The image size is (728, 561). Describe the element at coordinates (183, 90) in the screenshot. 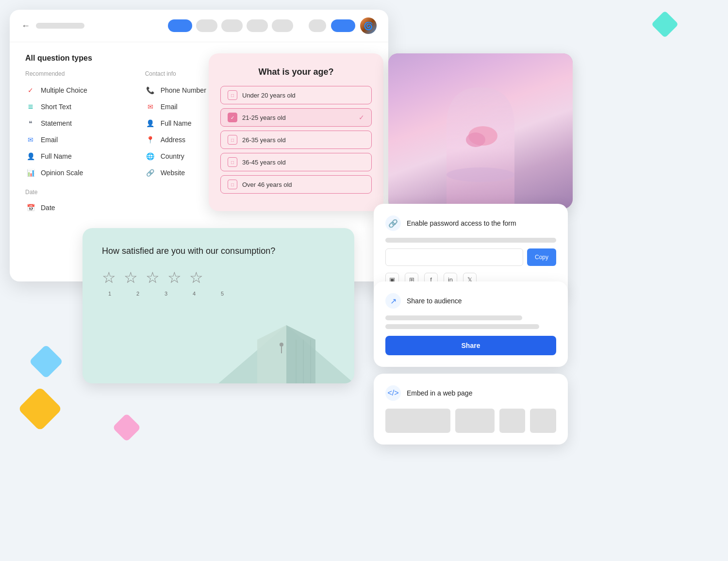

I see `phone-label: Phone Number` at that location.